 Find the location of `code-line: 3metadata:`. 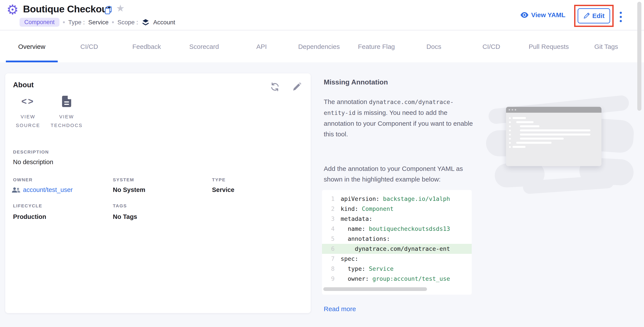

code-line: 3metadata: is located at coordinates (397, 219).